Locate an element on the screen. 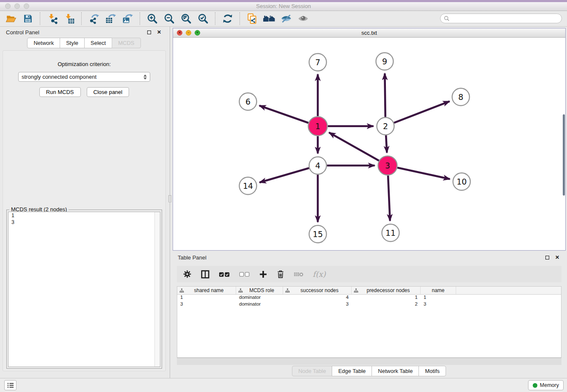 The height and width of the screenshot is (392, 567). table-settings-gear-icon is located at coordinates (187, 274).